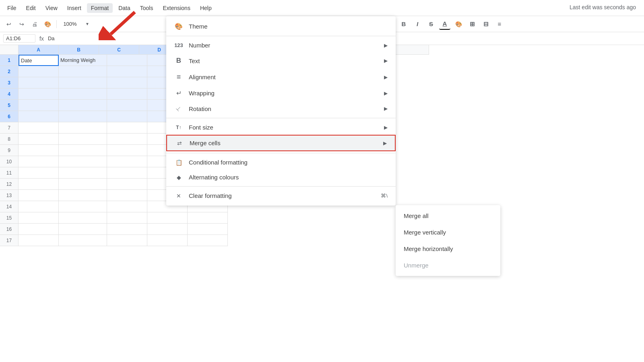 This screenshot has width=644, height=362. Describe the element at coordinates (281, 27) in the screenshot. I see `theme-menu-item: 🎨 Theme` at that location.